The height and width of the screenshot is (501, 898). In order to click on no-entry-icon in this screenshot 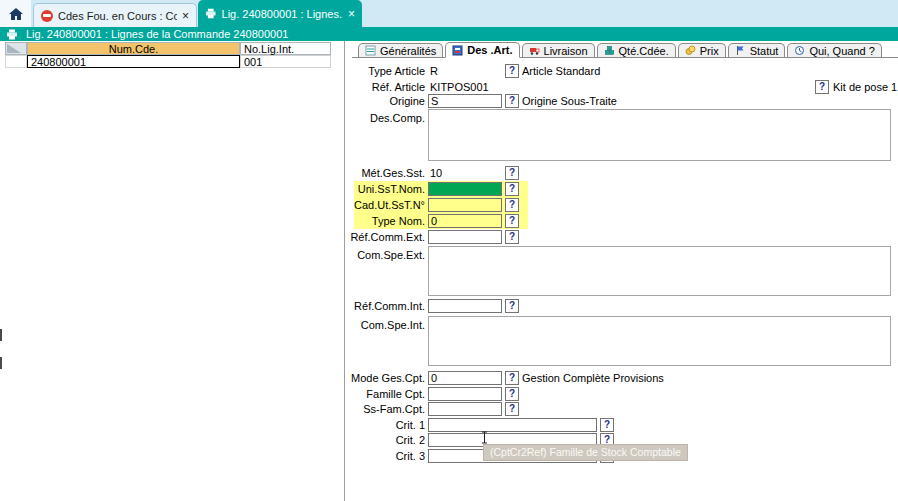, I will do `click(47, 16)`.